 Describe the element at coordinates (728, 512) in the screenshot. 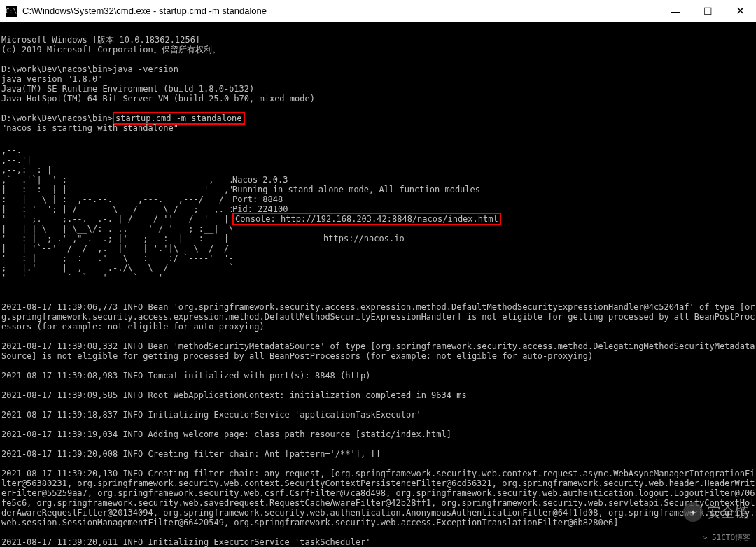

I see `watermark-text: 安全链` at that location.